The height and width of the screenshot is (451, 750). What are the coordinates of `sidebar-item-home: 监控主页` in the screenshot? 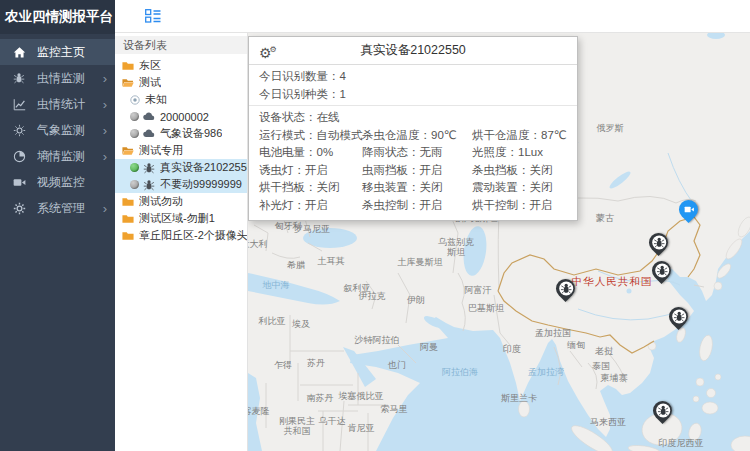 It's located at (58, 52).